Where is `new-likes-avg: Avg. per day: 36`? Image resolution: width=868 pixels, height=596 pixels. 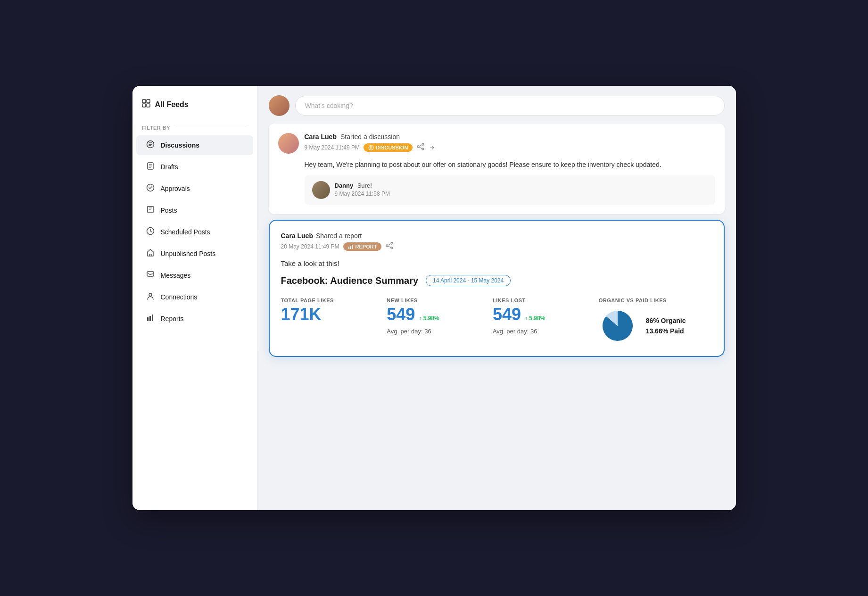 new-likes-avg: Avg. per day: 36 is located at coordinates (434, 331).